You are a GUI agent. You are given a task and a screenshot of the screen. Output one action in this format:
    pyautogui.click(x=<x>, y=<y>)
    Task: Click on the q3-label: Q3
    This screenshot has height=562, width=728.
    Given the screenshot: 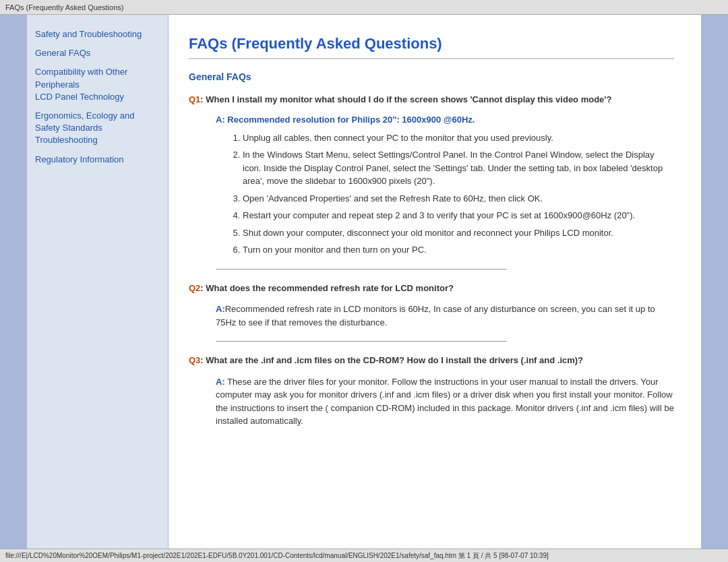 What is the action you would take?
    pyautogui.click(x=194, y=360)
    